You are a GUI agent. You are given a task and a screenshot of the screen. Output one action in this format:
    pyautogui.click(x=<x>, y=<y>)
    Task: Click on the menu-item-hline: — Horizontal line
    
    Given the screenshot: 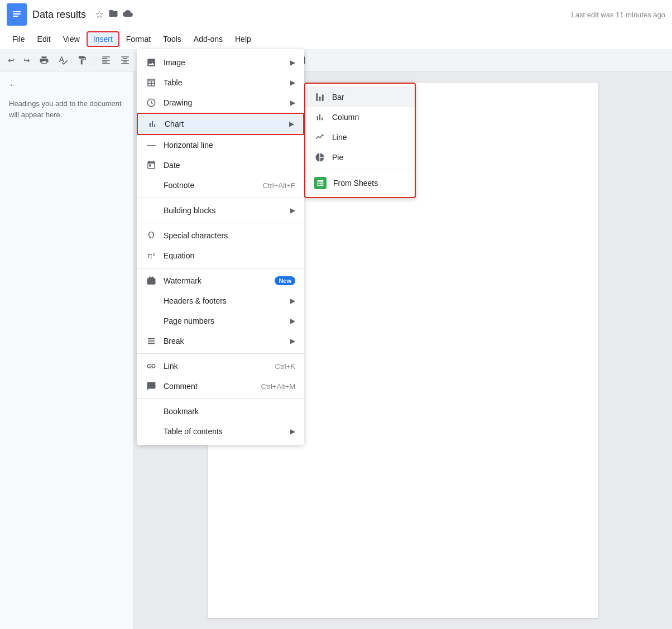 What is the action you would take?
    pyautogui.click(x=220, y=145)
    